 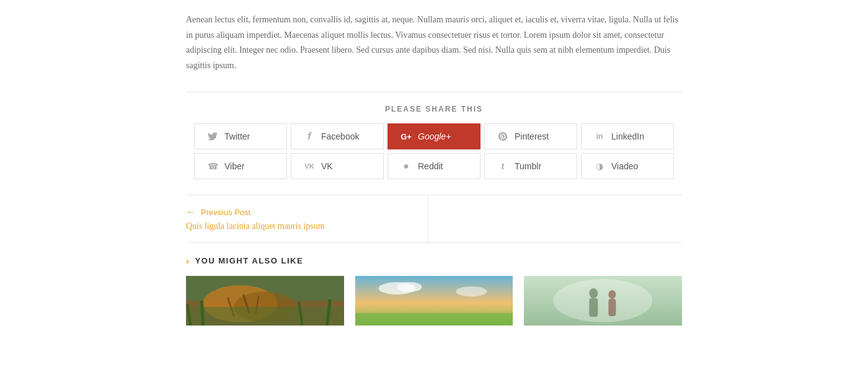 What do you see at coordinates (226, 212) in the screenshot?
I see `previous-post-text: Previous Post` at bounding box center [226, 212].